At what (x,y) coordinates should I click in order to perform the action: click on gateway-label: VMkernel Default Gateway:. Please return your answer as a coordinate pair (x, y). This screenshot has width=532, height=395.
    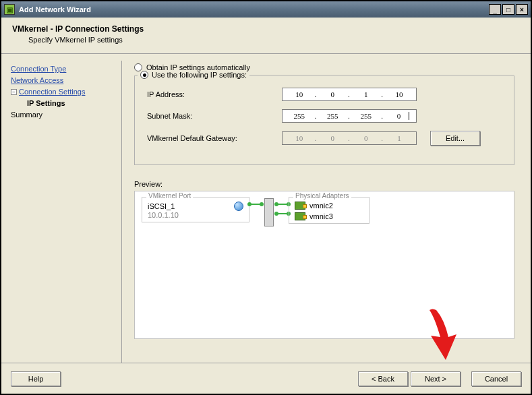
    Looking at the image, I should click on (214, 138).